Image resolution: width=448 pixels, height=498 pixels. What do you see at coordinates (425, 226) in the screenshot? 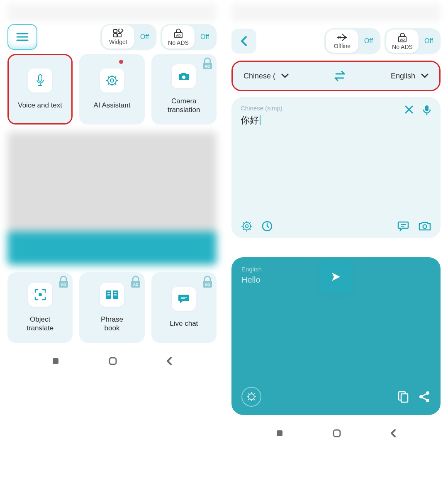
I see `camera-button` at bounding box center [425, 226].